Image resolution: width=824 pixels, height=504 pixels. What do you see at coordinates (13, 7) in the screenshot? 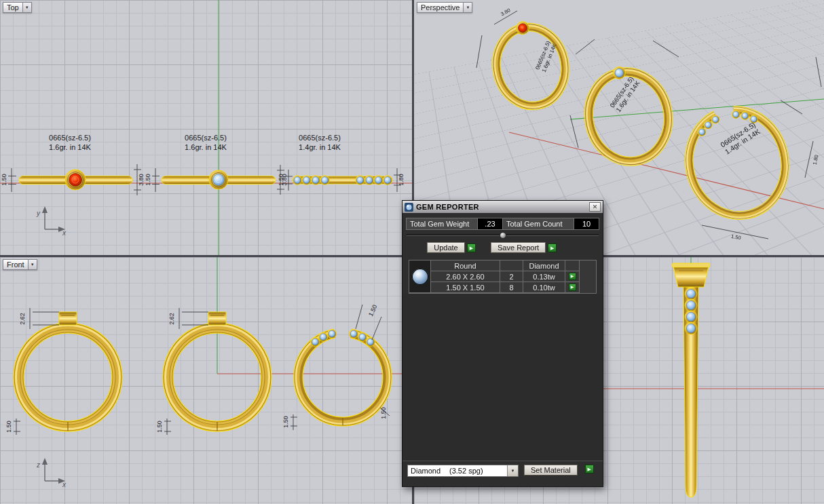
I see `viewport-title: Top` at bounding box center [13, 7].